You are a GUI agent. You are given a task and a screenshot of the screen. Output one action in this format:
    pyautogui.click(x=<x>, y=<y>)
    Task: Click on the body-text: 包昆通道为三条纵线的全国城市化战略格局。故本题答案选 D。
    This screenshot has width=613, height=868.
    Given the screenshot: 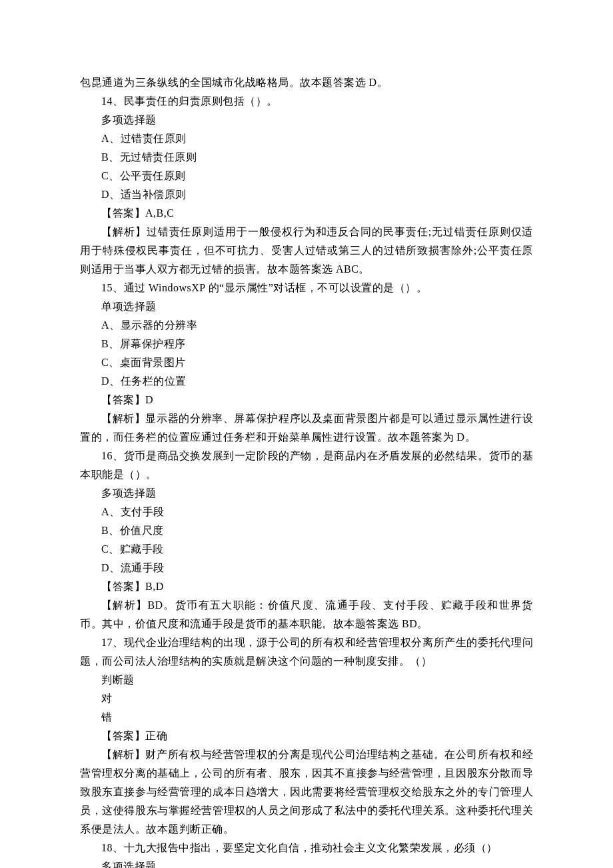 What is the action you would take?
    pyautogui.click(x=306, y=83)
    